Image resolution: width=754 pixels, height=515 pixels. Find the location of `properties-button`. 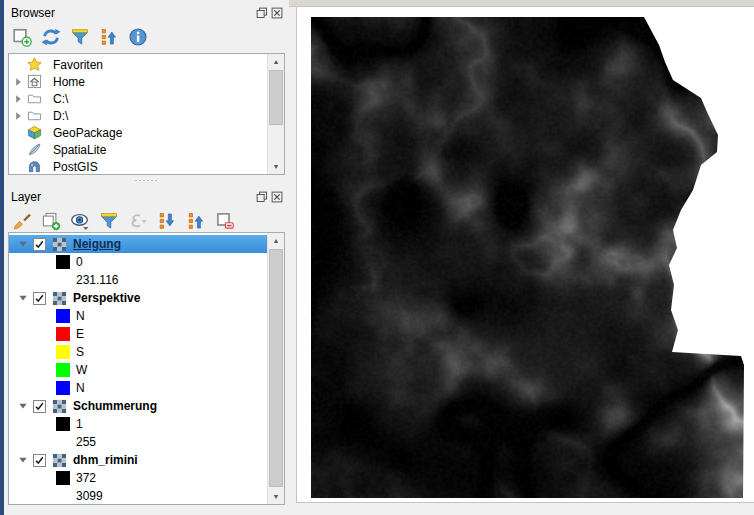

properties-button is located at coordinates (138, 39).